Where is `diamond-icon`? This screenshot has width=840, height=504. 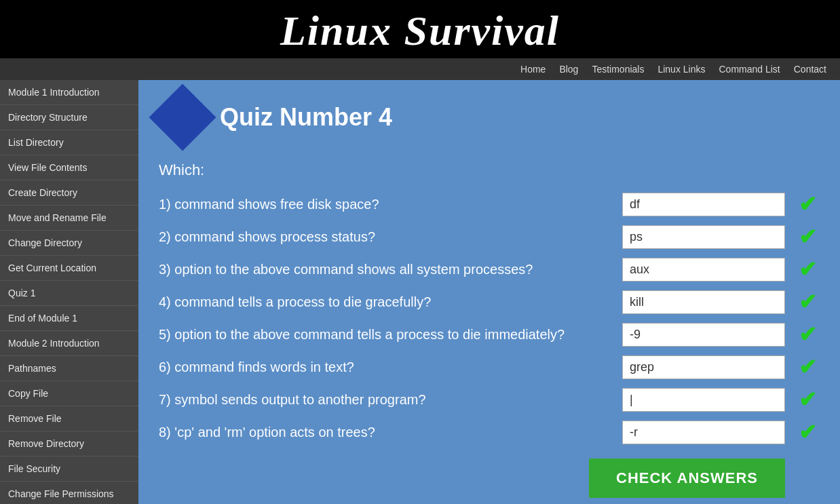 diamond-icon is located at coordinates (183, 118).